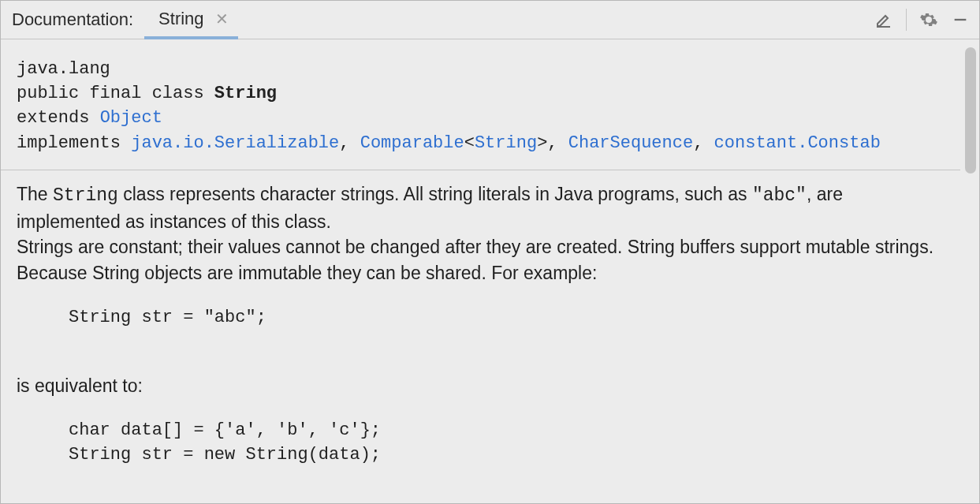 This screenshot has height=504, width=980. I want to click on header-spacer, so click(553, 20).